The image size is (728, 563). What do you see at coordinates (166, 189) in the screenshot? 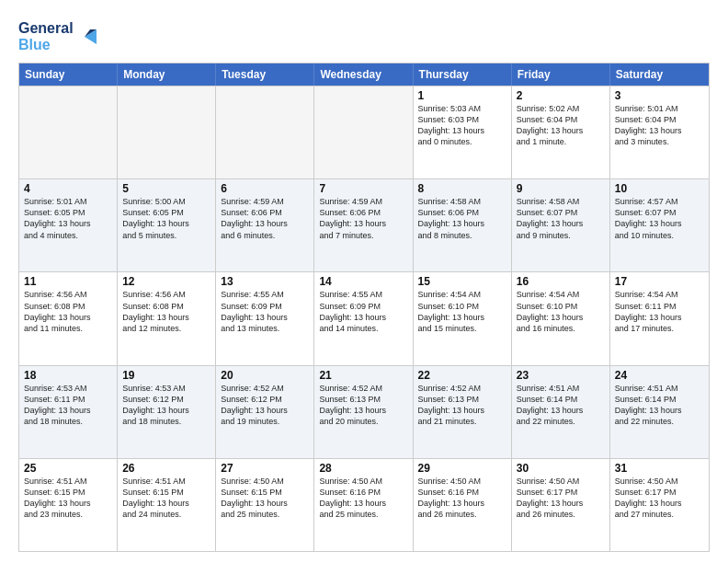
I see `day-number: 5` at bounding box center [166, 189].